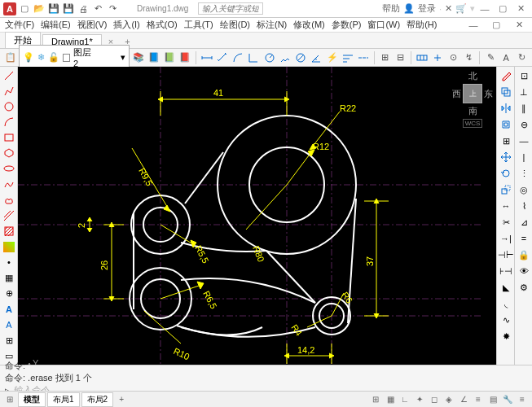  Describe the element at coordinates (269, 58) in the screenshot. I see `dim-radius-icon` at that location.